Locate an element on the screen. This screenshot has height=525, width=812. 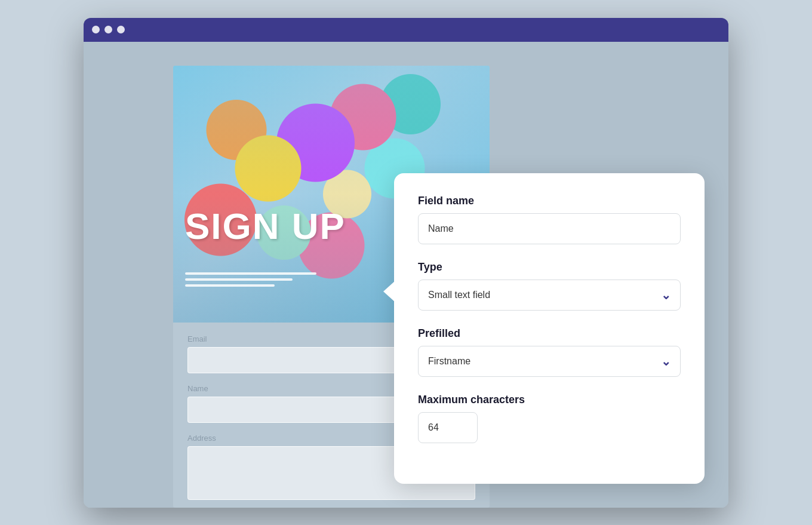
traffic-light-minimize is located at coordinates (109, 30).